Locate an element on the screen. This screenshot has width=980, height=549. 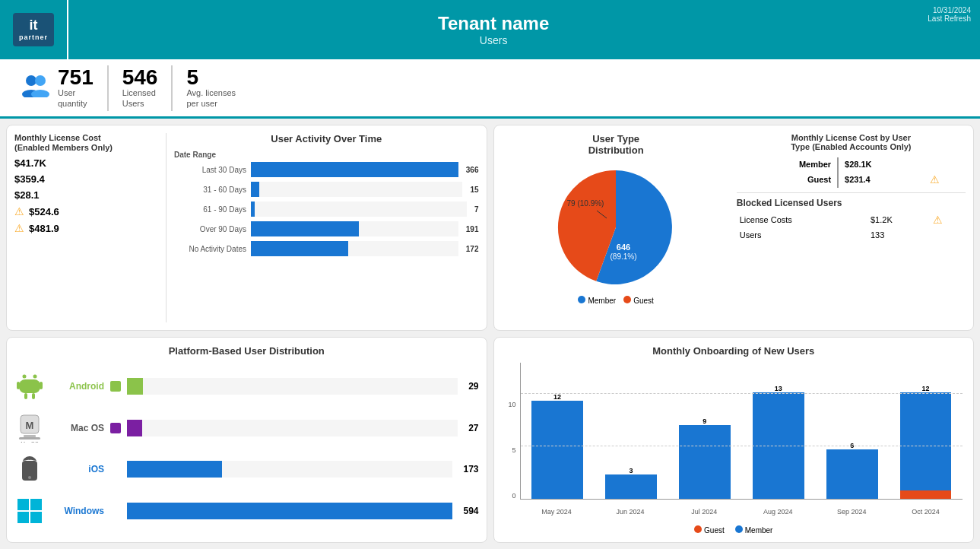
macos-bar-fill is located at coordinates (135, 428).